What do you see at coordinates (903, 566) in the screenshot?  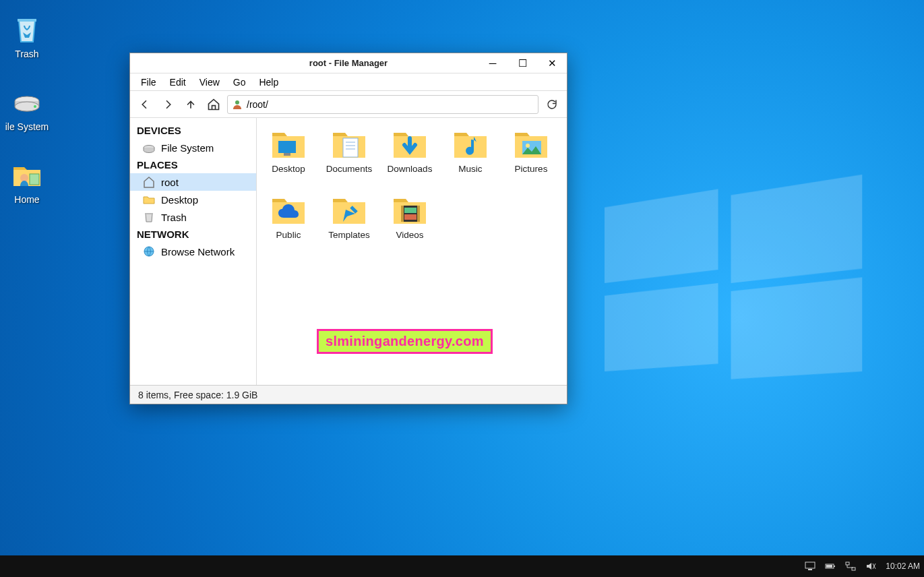 I see `tray-clock: 10:02 AM` at bounding box center [903, 566].